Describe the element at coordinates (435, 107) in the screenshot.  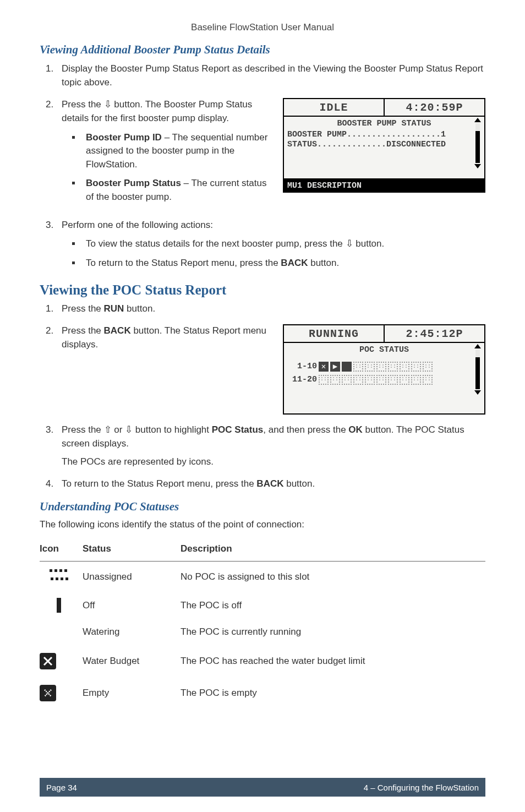
I see `lcd-time: 4:20:59P` at that location.